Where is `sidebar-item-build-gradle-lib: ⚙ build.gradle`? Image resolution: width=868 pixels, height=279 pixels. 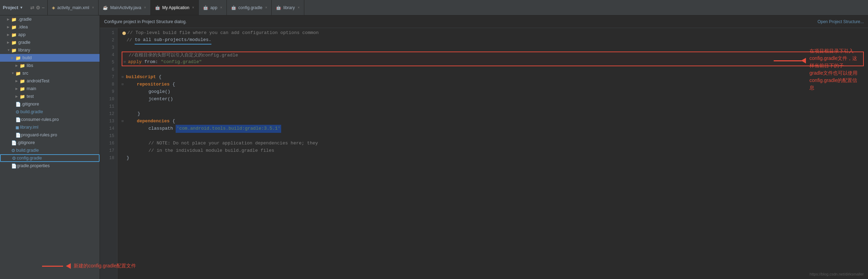 sidebar-item-build-gradle-lib: ⚙ build.gradle is located at coordinates (50, 112).